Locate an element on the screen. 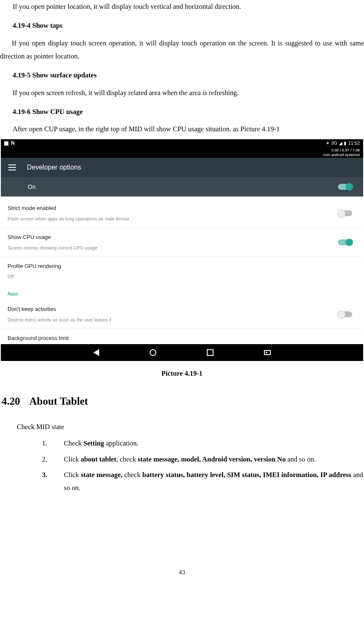 This screenshot has height=626, width=364. text-bold: about tablet is located at coordinates (98, 459).